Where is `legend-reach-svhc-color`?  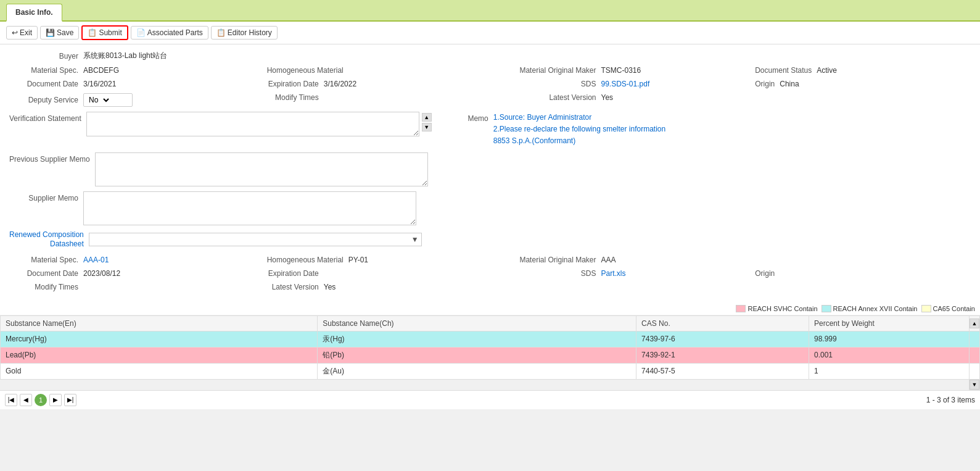 legend-reach-svhc-color is located at coordinates (741, 309).